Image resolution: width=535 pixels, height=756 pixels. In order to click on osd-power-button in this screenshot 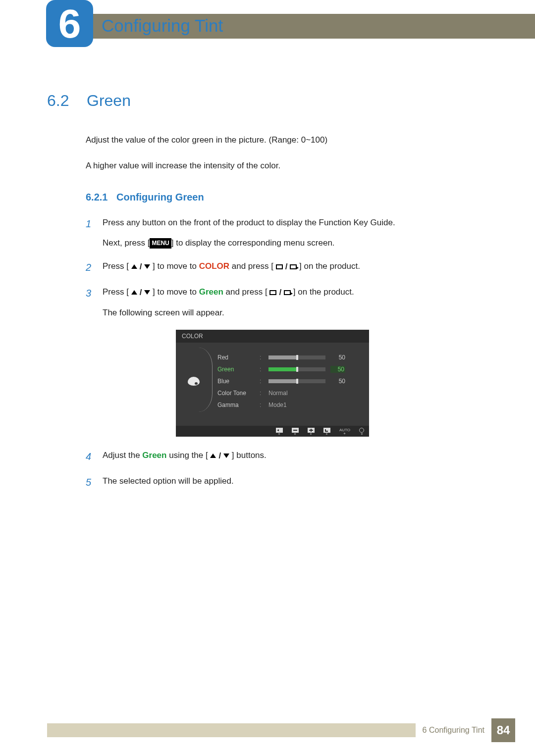, I will do `click(362, 431)`.